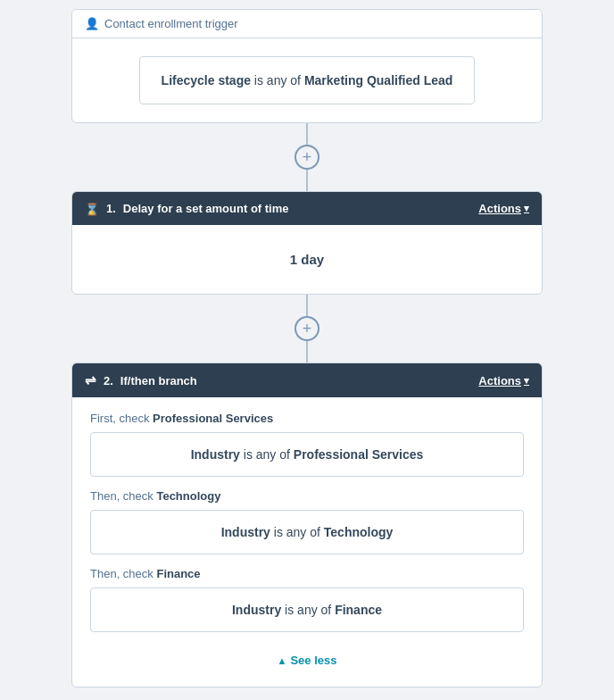 This screenshot has height=700, width=614. What do you see at coordinates (307, 157) in the screenshot?
I see `connector-1: +` at bounding box center [307, 157].